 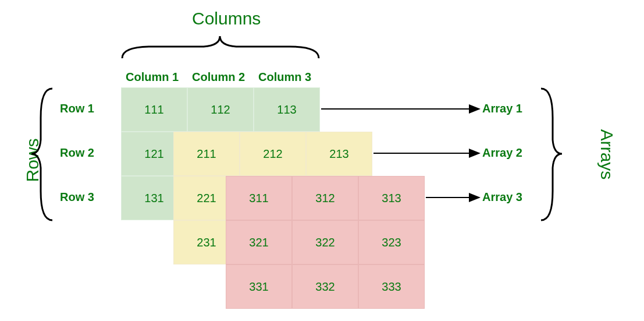 I want to click on a3-r2-c2: 322, so click(x=325, y=242).